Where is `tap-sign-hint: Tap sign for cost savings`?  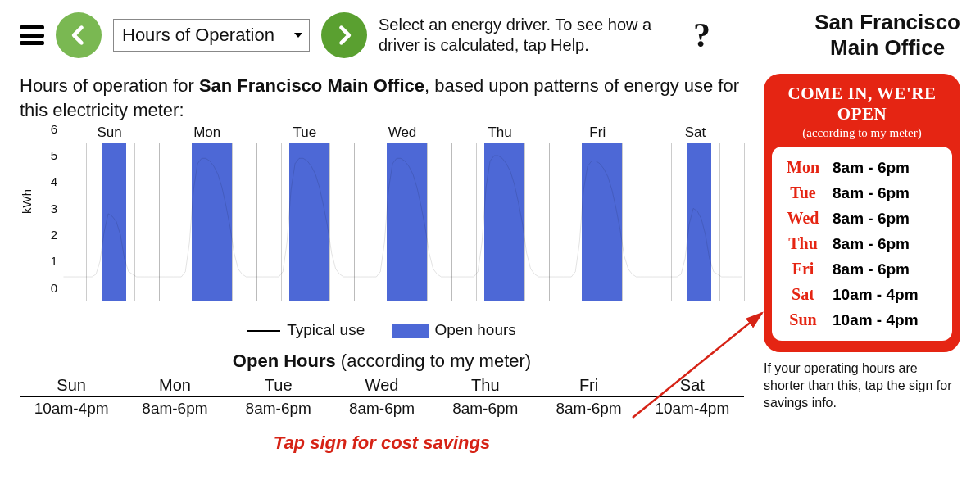 tap-sign-hint: Tap sign for cost savings is located at coordinates (382, 443).